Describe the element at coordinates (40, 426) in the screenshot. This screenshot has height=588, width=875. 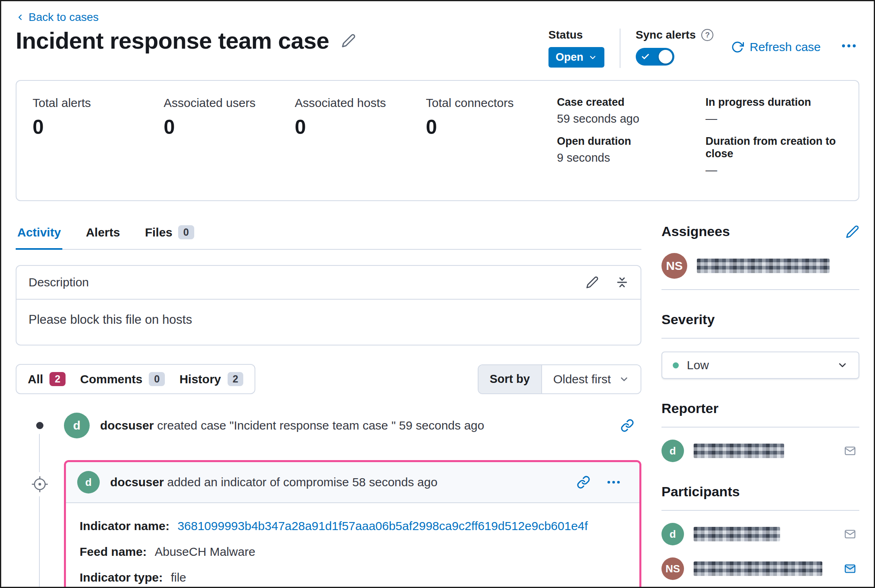
I see `timeline-dot-marker` at that location.